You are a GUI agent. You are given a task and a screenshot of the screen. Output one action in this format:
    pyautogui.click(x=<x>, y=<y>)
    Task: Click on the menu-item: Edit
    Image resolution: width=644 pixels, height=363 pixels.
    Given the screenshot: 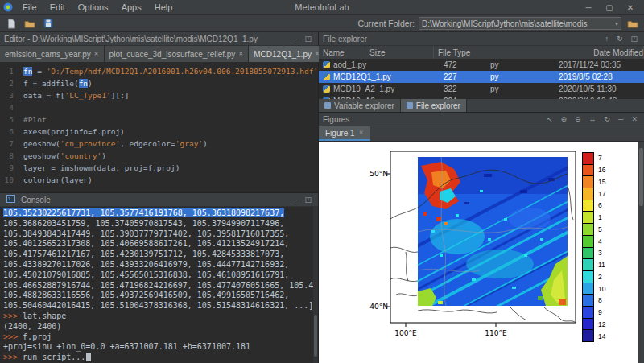 What is the action you would take?
    pyautogui.click(x=58, y=7)
    